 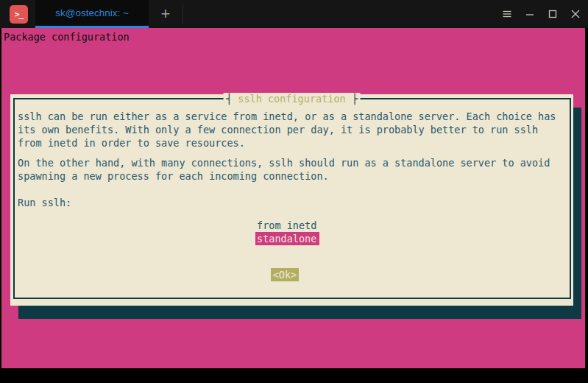 What do you see at coordinates (92, 13) in the screenshot?
I see `tab-title: sk@ostechnix: ~` at bounding box center [92, 13].